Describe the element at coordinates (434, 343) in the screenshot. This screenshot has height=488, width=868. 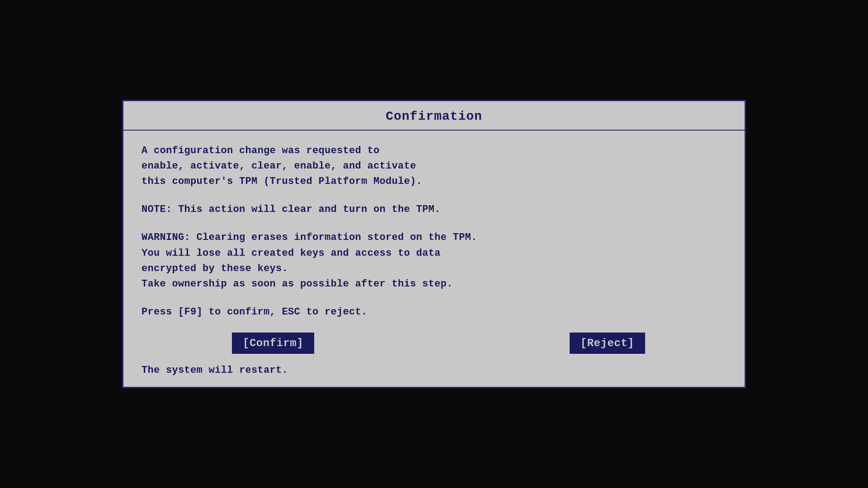
I see `button-row: [Confirm] [Reject]` at that location.